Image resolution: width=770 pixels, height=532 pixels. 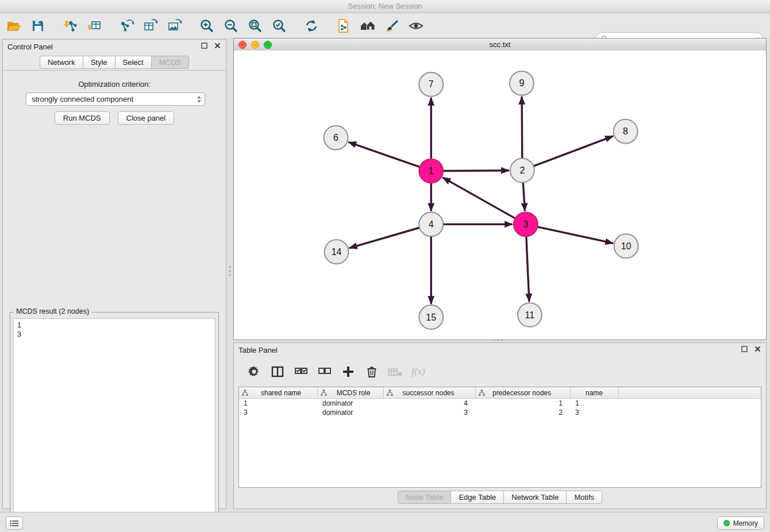 What do you see at coordinates (477, 498) in the screenshot?
I see `tab-edge-table: Edge Table` at bounding box center [477, 498].